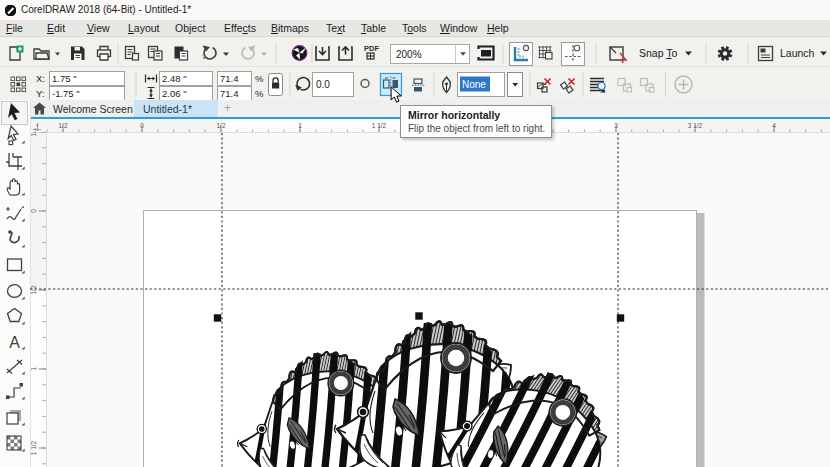 The width and height of the screenshot is (830, 467). I want to click on svg-text: 0, so click(142, 126).